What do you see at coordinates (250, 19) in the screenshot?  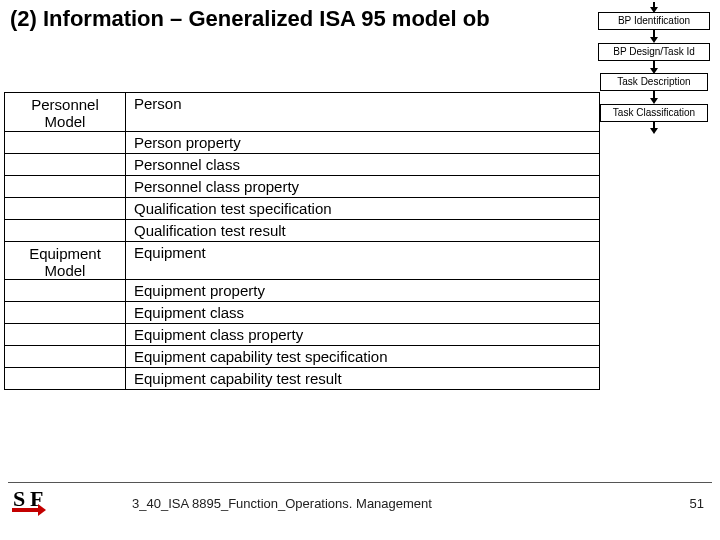 I see `slide-title: (2) Information – Generalized ISA 95 mod…` at bounding box center [250, 19].